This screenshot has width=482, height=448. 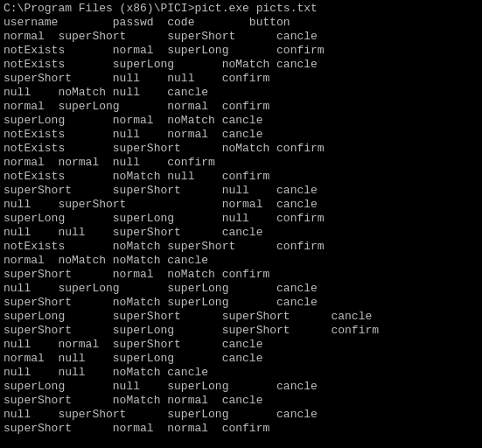 I want to click on terminal-line: superLong normal noMatch cancle, so click(x=241, y=121).